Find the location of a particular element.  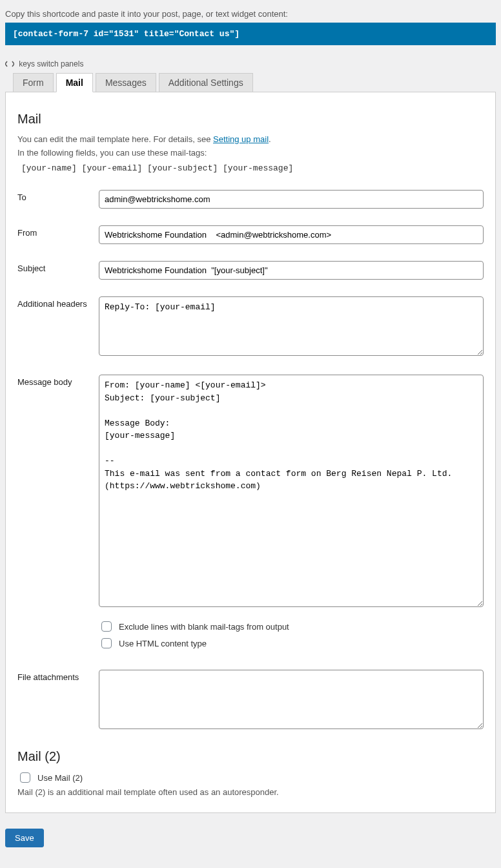

keys-switch-hint: keys switch panels is located at coordinates (251, 65).